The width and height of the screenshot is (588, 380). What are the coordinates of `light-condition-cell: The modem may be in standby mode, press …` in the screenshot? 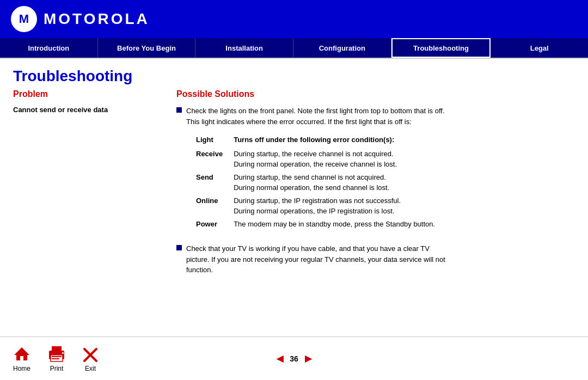 It's located at (334, 224).